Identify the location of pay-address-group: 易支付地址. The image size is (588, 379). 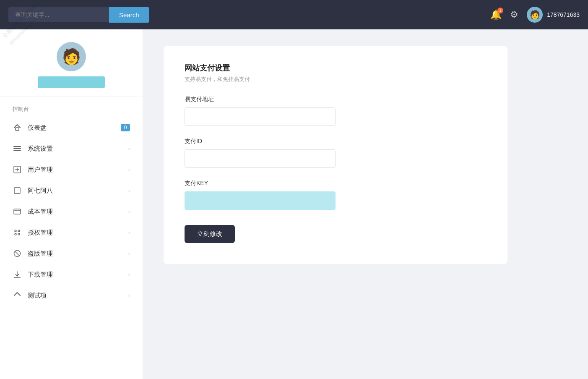
(336, 111).